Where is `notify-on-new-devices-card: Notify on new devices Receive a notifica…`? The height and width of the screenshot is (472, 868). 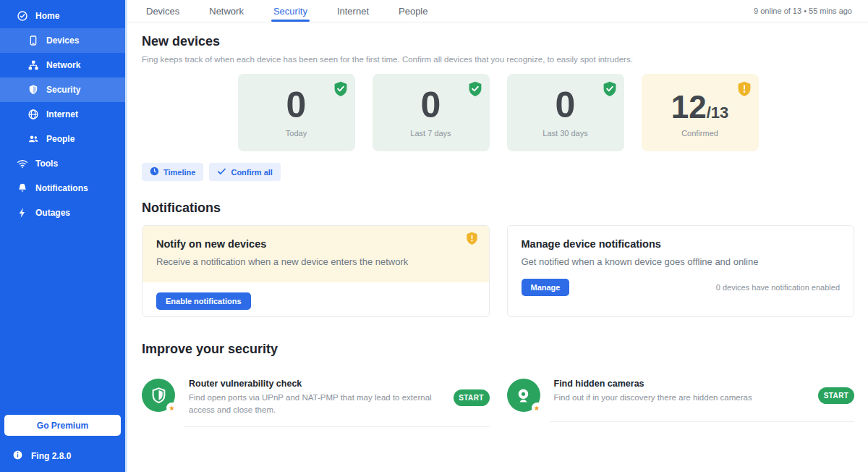 notify-on-new-devices-card: Notify on new devices Receive a notifica… is located at coordinates (315, 271).